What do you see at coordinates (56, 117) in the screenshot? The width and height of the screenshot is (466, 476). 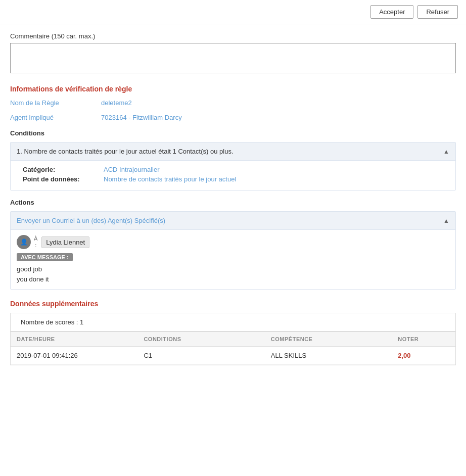 I see `agent-label: Agent impliqué` at bounding box center [56, 117].